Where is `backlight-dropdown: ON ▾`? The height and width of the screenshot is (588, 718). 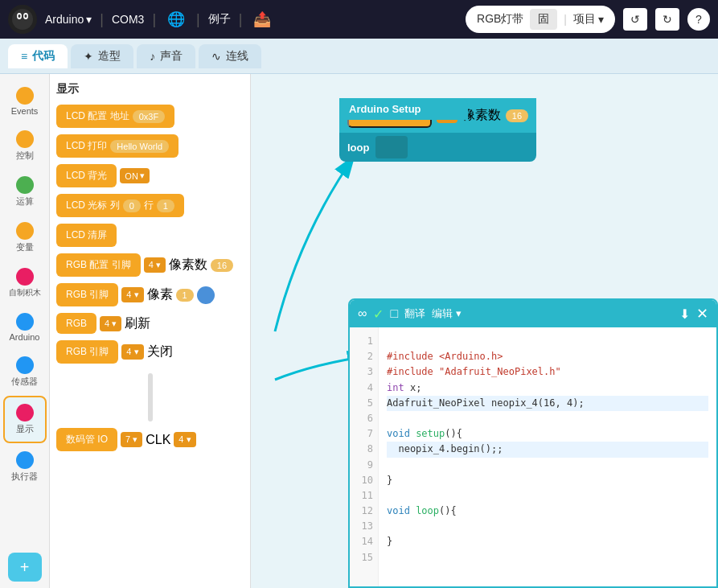 backlight-dropdown: ON ▾ is located at coordinates (135, 175).